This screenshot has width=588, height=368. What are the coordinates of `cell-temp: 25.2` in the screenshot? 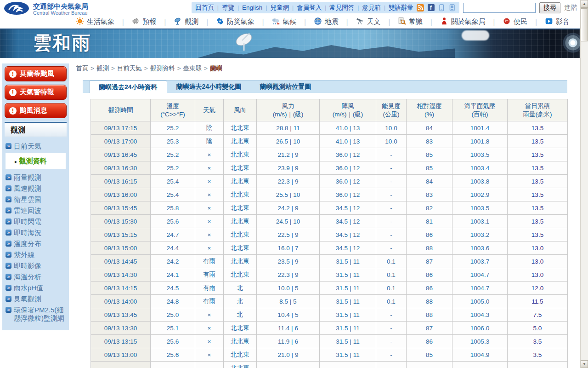 It's located at (173, 128).